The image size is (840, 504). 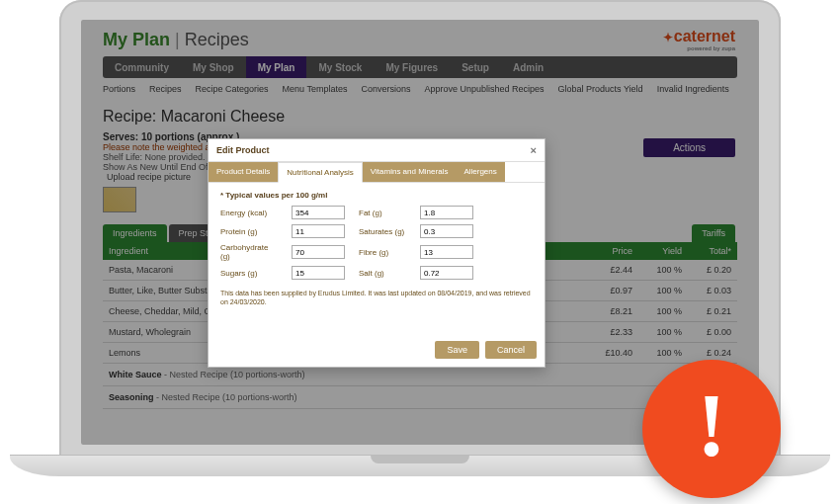 What do you see at coordinates (250, 213) in the screenshot?
I see `energy-label: Energy (kcal)` at bounding box center [250, 213].